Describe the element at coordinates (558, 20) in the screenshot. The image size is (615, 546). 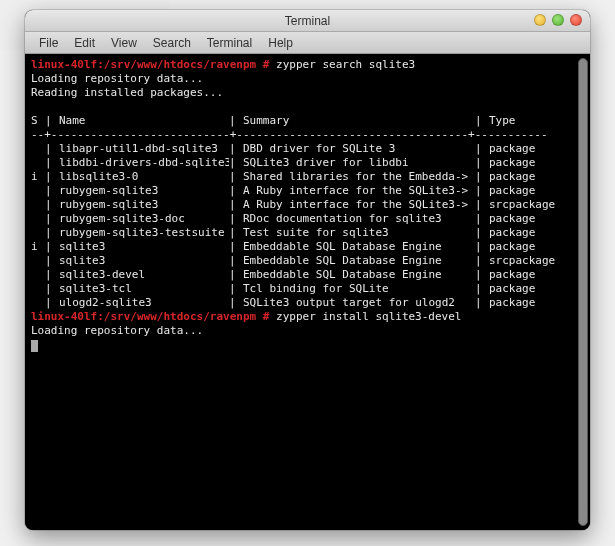
I see `maximize-button` at that location.